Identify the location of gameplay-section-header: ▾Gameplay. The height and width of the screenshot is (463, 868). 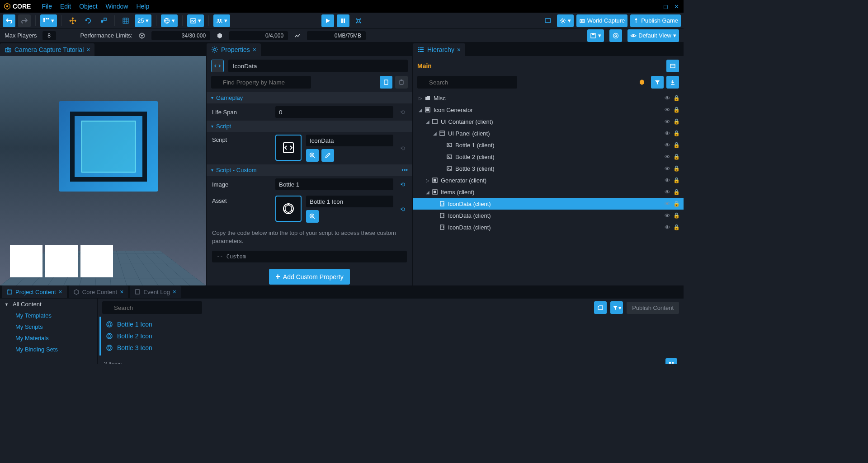
(309, 98).